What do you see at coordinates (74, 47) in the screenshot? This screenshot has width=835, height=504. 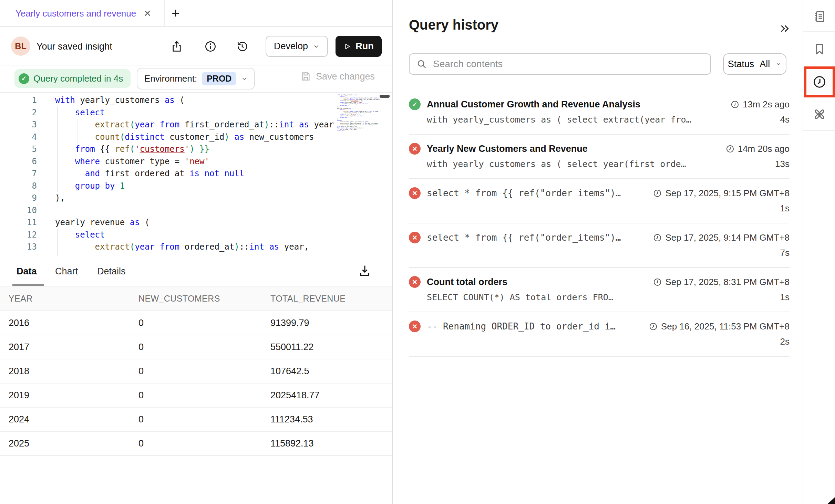 I see `insight-subtitle: Your saved insight` at bounding box center [74, 47].